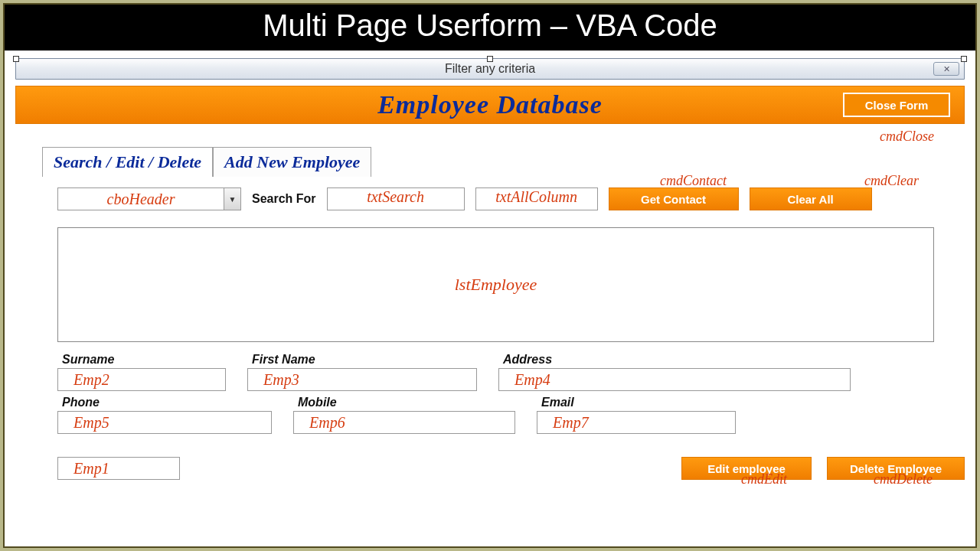  I want to click on mobile-label: Mobile, so click(407, 403).